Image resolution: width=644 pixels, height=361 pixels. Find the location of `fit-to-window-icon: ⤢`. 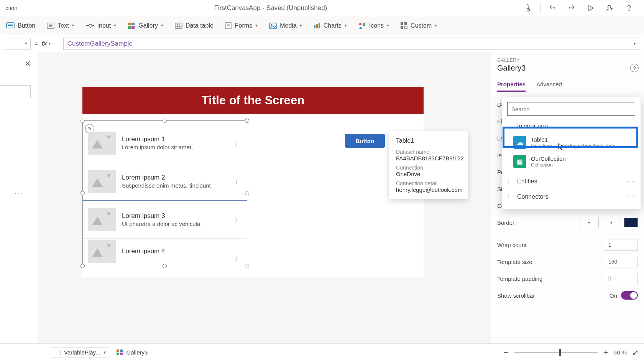

fit-to-window-icon: ⤢ is located at coordinates (636, 353).